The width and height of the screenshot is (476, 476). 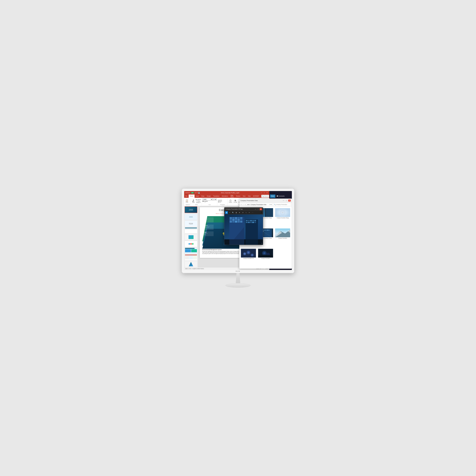 What do you see at coordinates (203, 201) in the screenshot?
I see `bold-button: B` at bounding box center [203, 201].